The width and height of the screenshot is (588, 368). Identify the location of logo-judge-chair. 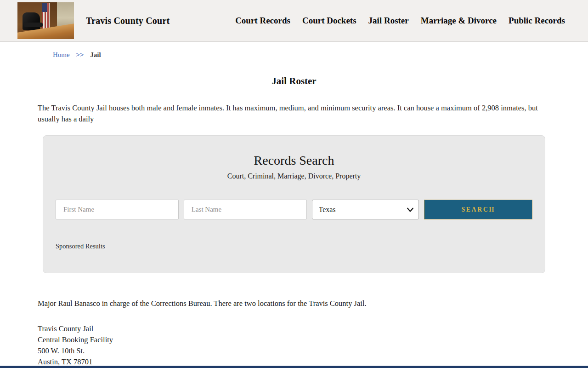
(31, 21).